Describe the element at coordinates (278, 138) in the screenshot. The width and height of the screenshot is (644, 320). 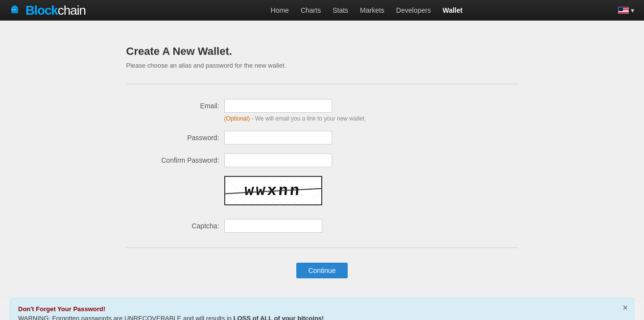
I see `password-field-group` at that location.